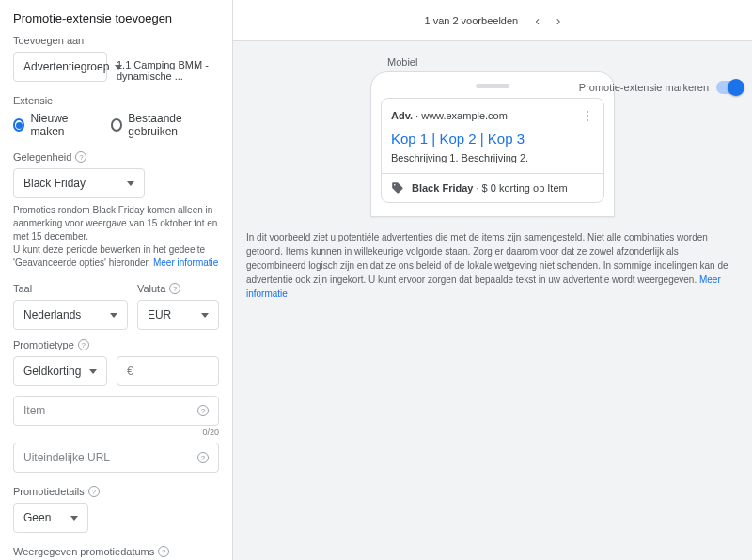 The width and height of the screenshot is (752, 560). I want to click on occasion-note: Promoties rondom Black Friday komen alle…, so click(117, 237).